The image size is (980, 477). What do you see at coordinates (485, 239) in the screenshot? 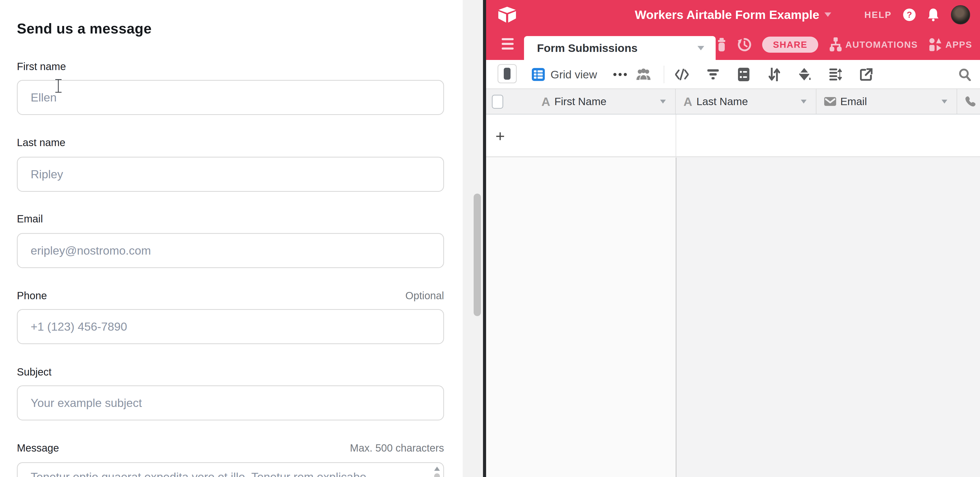
I see `window-divider` at bounding box center [485, 239].